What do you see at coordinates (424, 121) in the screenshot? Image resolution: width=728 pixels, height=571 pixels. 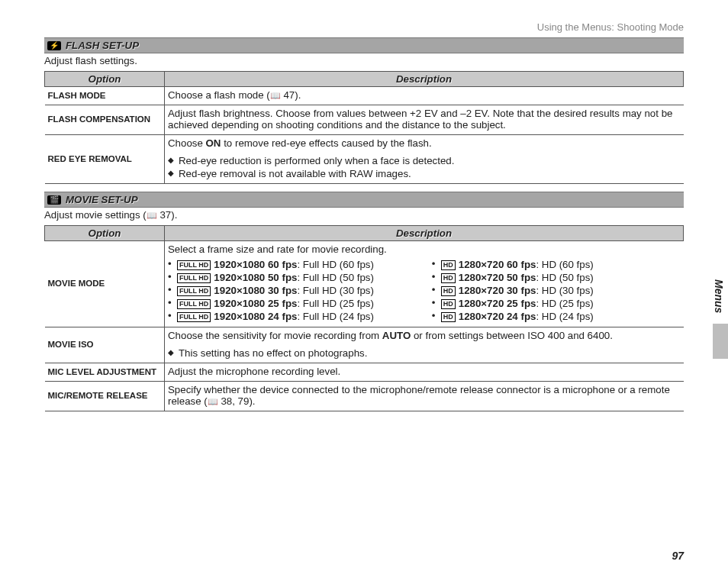 I see `option-description: Adjust flash brightness. Choose from val…` at bounding box center [424, 121].